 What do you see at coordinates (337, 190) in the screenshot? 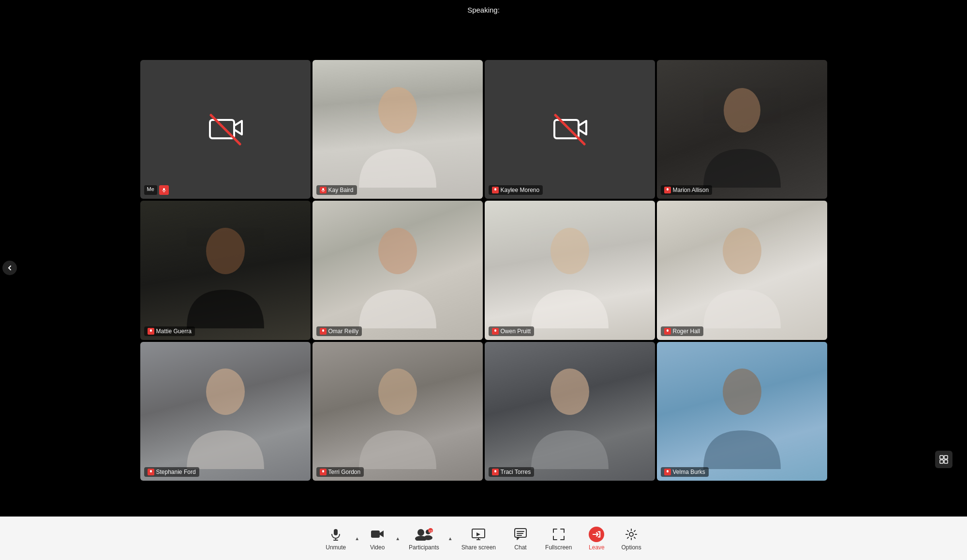
I see `name-label-kay-baird: Kay Baird` at bounding box center [337, 190].